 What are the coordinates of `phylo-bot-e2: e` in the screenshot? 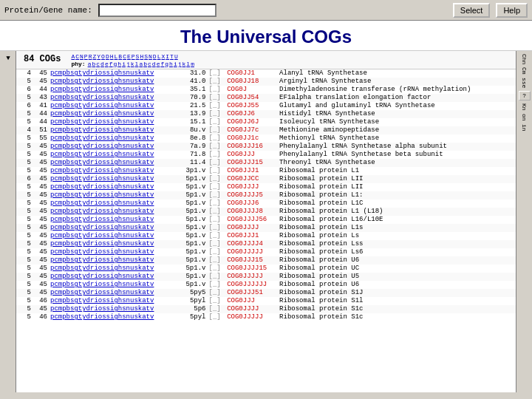 It's located at (158, 64).